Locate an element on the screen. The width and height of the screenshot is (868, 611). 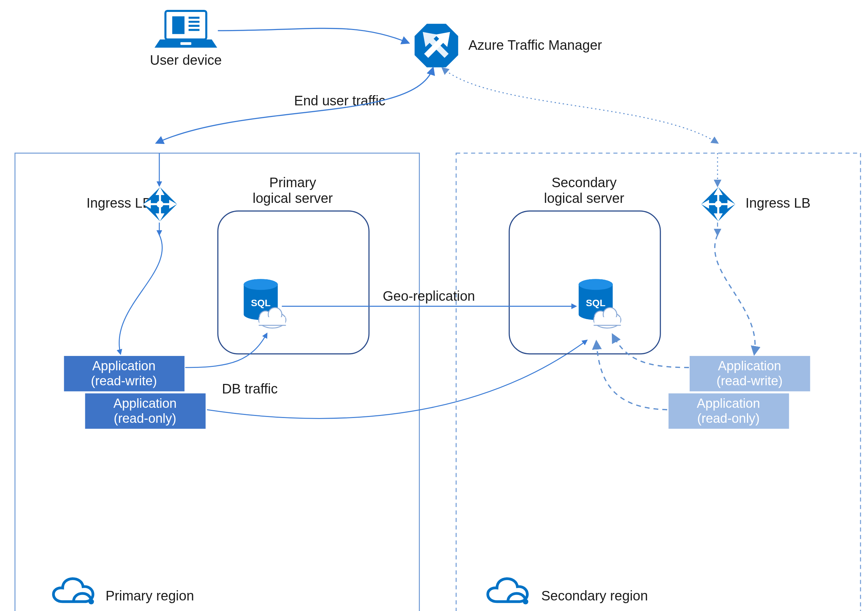
edge-user-to-tm is located at coordinates (313, 36).